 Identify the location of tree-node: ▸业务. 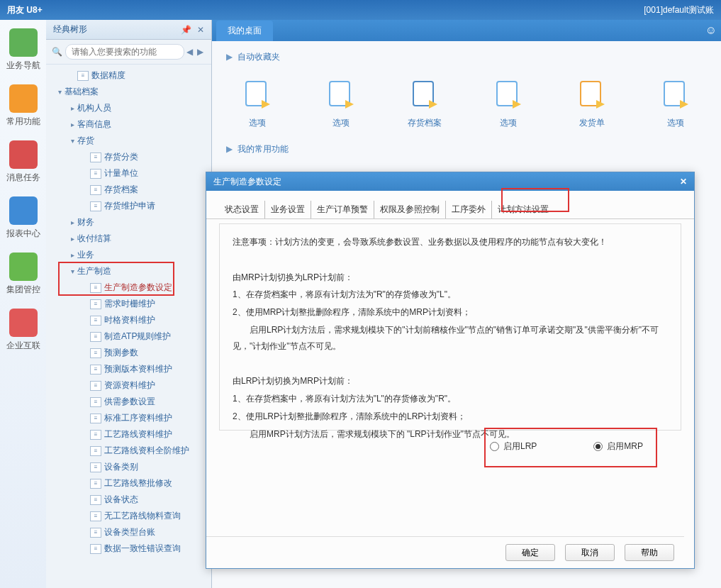
(130, 255).